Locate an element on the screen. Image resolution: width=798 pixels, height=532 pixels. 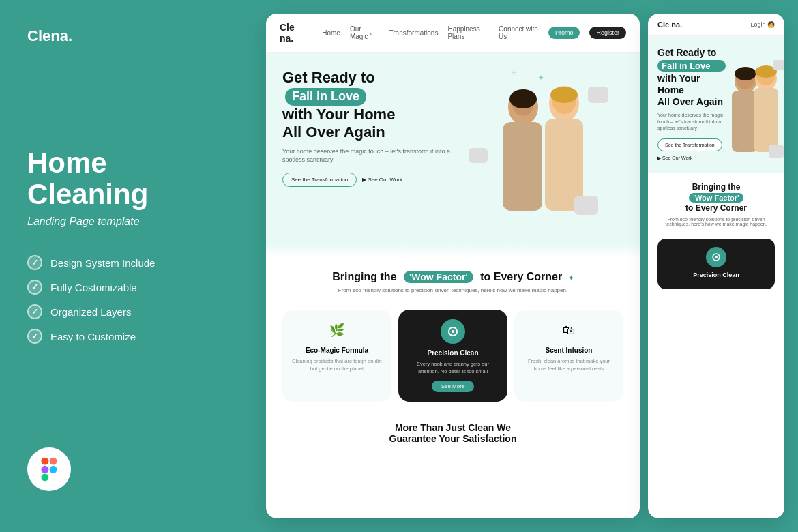
feature-item-1: Design System Include is located at coordinates (126, 263).